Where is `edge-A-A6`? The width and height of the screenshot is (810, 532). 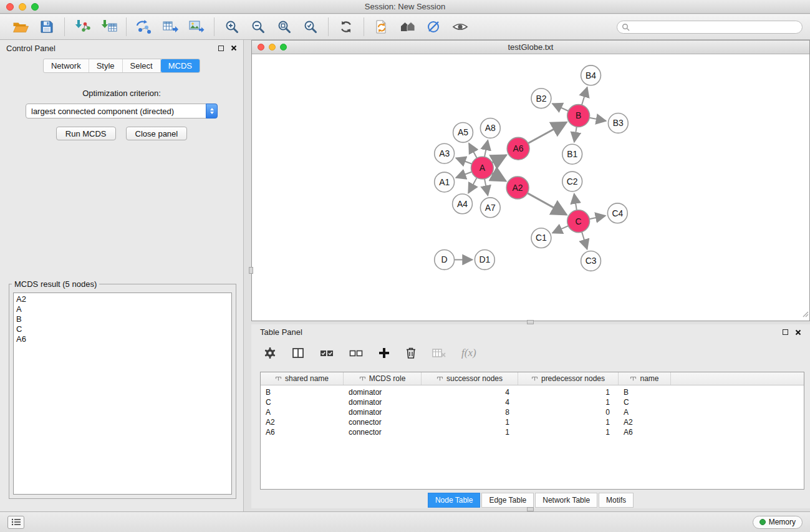
edge-A-A6 is located at coordinates (499, 159).